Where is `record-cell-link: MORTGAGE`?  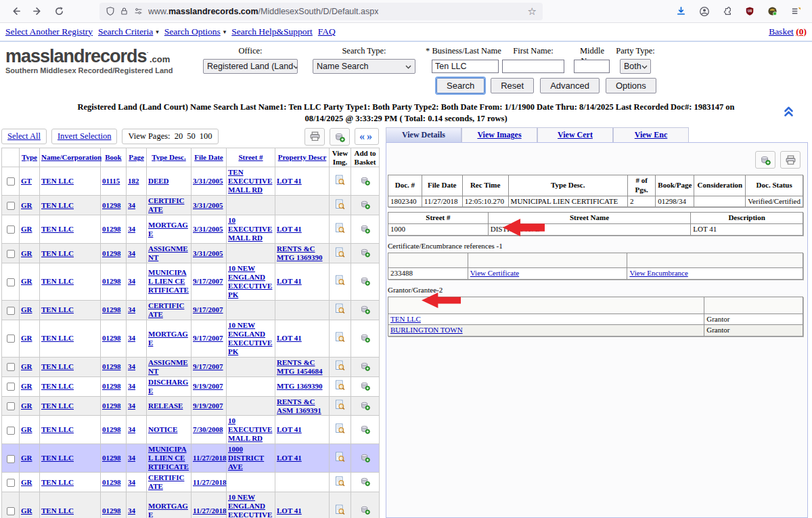
record-cell-link: MORTGAGE is located at coordinates (168, 339).